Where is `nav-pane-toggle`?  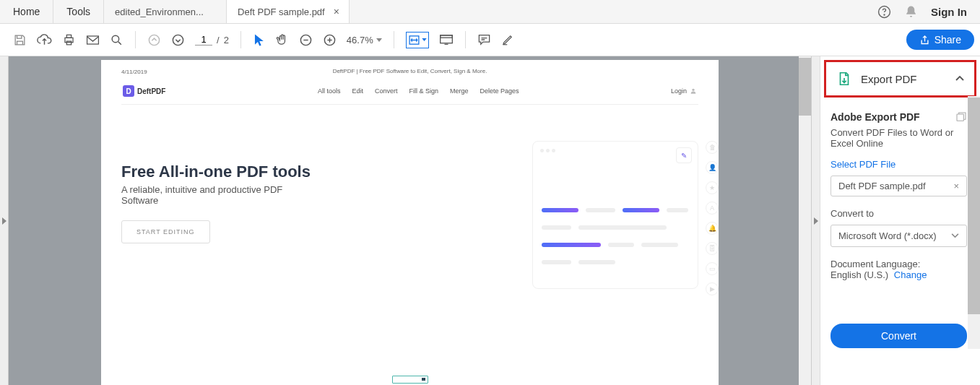
nav-pane-toggle is located at coordinates (4, 221).